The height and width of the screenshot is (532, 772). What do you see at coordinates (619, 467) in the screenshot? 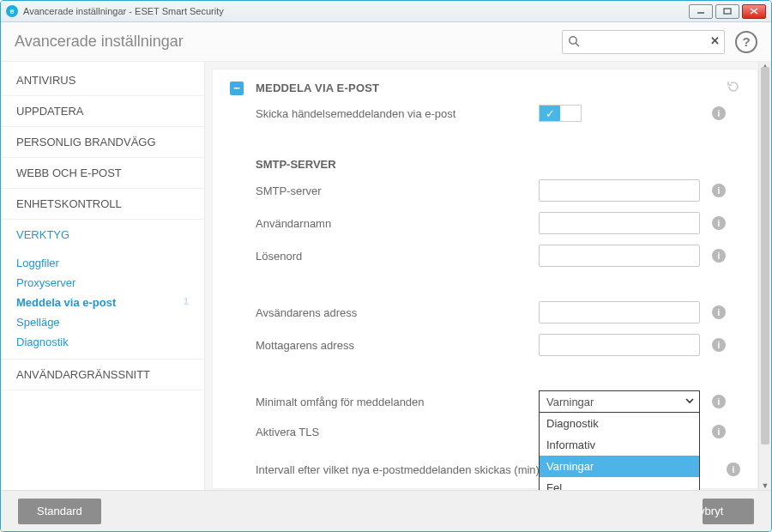
I see `option-varningar: Varningar` at bounding box center [619, 467].